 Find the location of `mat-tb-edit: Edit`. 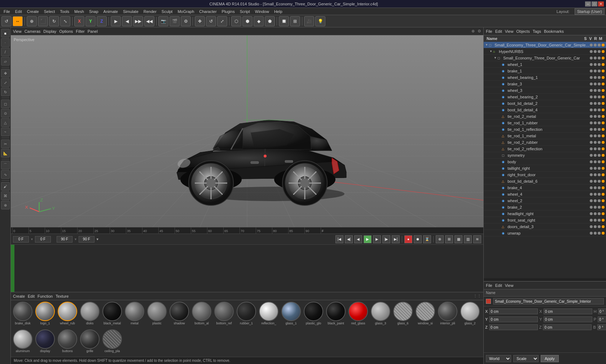

mat-tb-edit: Edit is located at coordinates (31, 296).